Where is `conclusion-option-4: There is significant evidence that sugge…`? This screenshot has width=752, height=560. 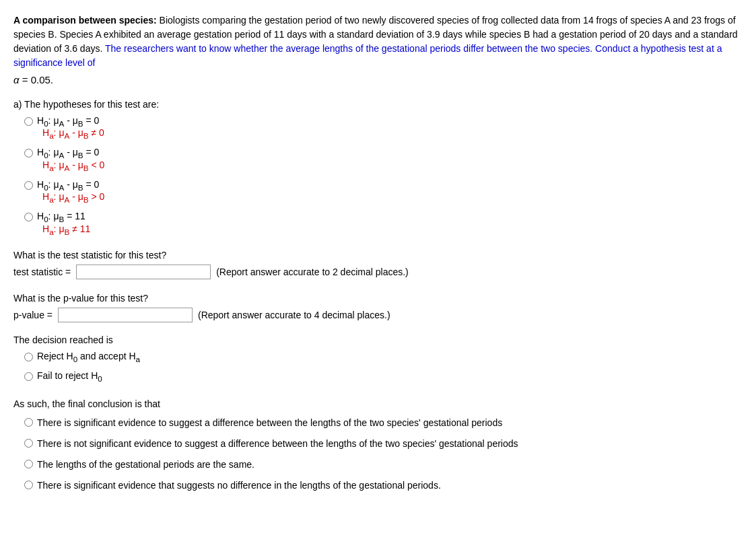 conclusion-option-4: There is significant evidence that sugge… is located at coordinates (381, 486).